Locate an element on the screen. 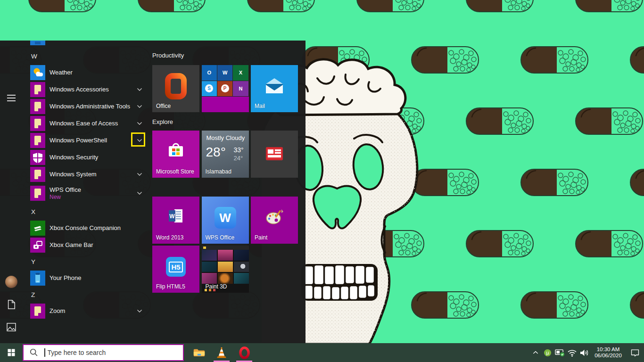 Image resolution: width=644 pixels, height=362 pixels. paint-palette-icon is located at coordinates (274, 217).